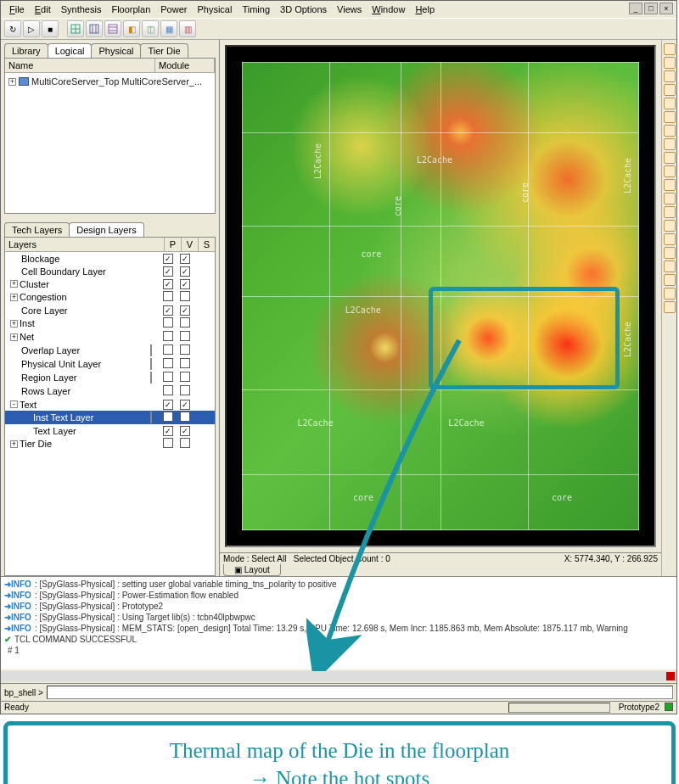 The height and width of the screenshot is (784, 679). Describe the element at coordinates (350, 9) in the screenshot. I see `menu-views: Views` at that location.